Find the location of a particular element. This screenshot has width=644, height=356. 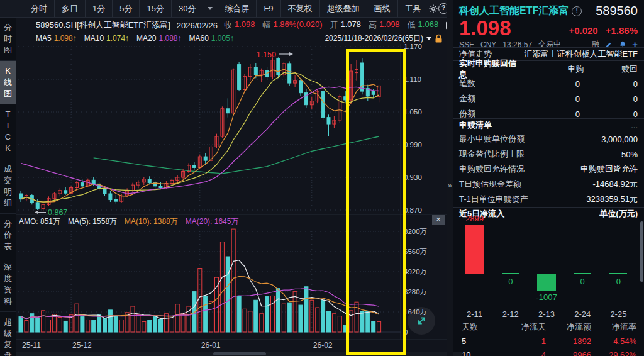

tool-button-F9: F9 is located at coordinates (269, 9).